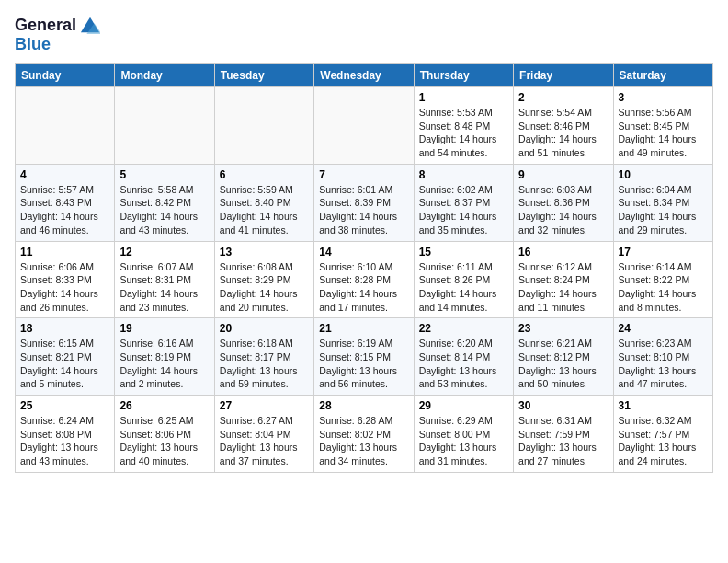 The height and width of the screenshot is (563, 728). I want to click on calendar-cell: 17Sunrise: 6:14 AM Sunset: 8:22 PM Dayli…, so click(663, 280).